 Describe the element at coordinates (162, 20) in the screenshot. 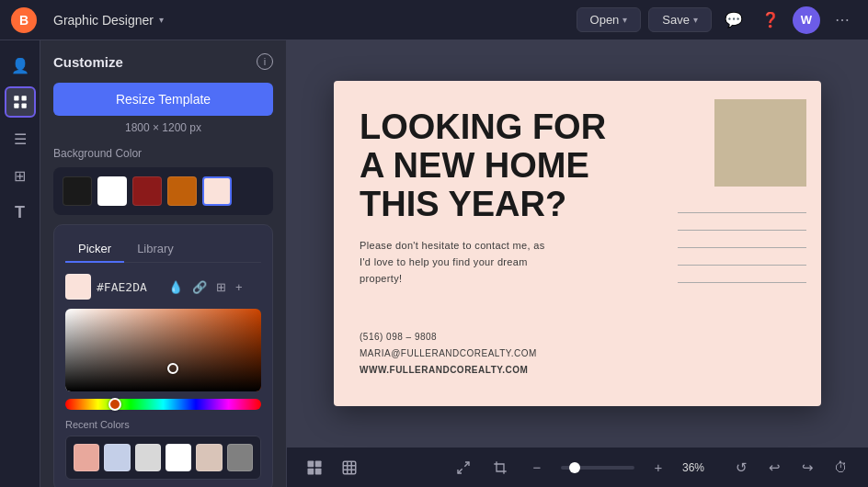

I see `chevron-down-icon: ▾` at that location.